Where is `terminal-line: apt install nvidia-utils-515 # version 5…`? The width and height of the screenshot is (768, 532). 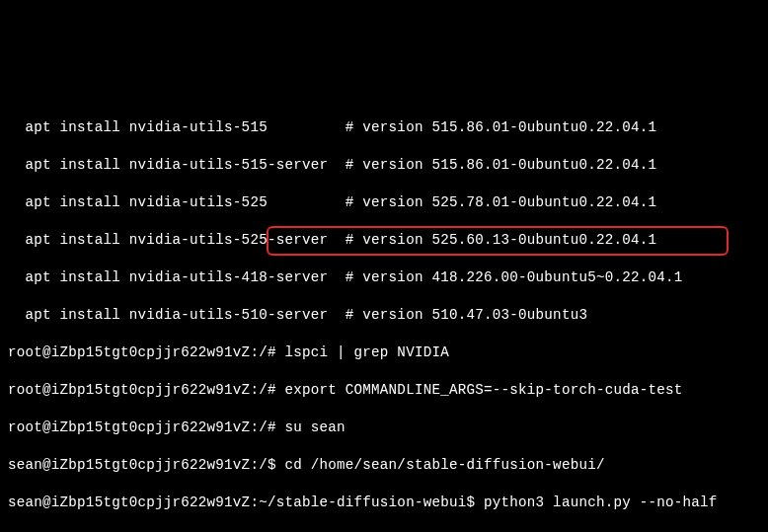
terminal-line: apt install nvidia-utils-515 # version 5… is located at coordinates (384, 128).